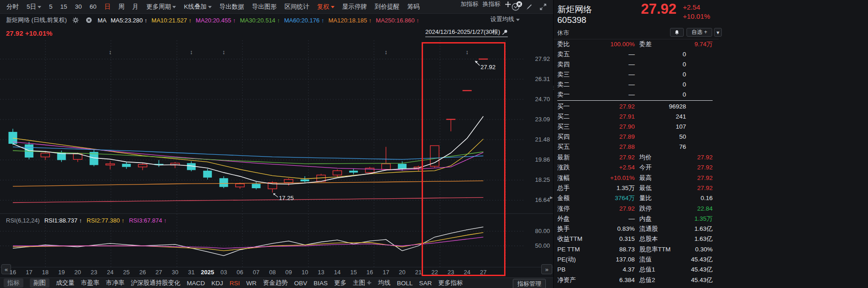 This screenshot has width=868, height=288. What do you see at coordinates (286, 198) in the screenshot?
I see `svg-text: 17.25` at bounding box center [286, 198].